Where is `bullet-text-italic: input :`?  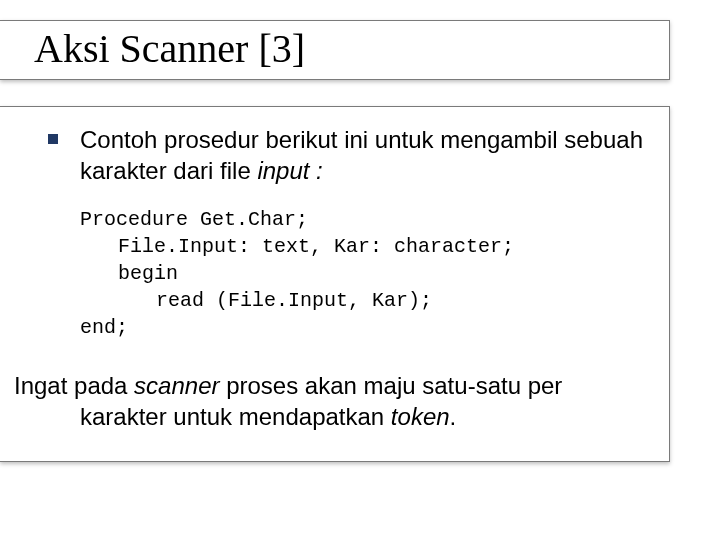 bullet-text-italic: input : is located at coordinates (290, 170).